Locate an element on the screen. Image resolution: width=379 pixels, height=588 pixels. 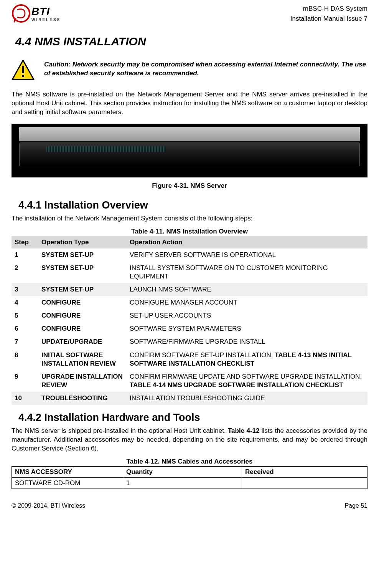
page-header: BTI WIRELESS mBSC-H DAS System Installat… is located at coordinates (190, 14).